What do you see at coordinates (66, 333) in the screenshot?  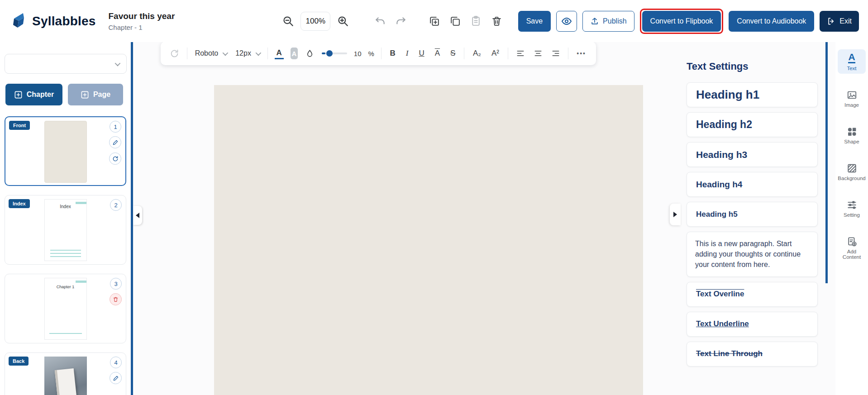 I see `thumb-text-line` at bounding box center [66, 333].